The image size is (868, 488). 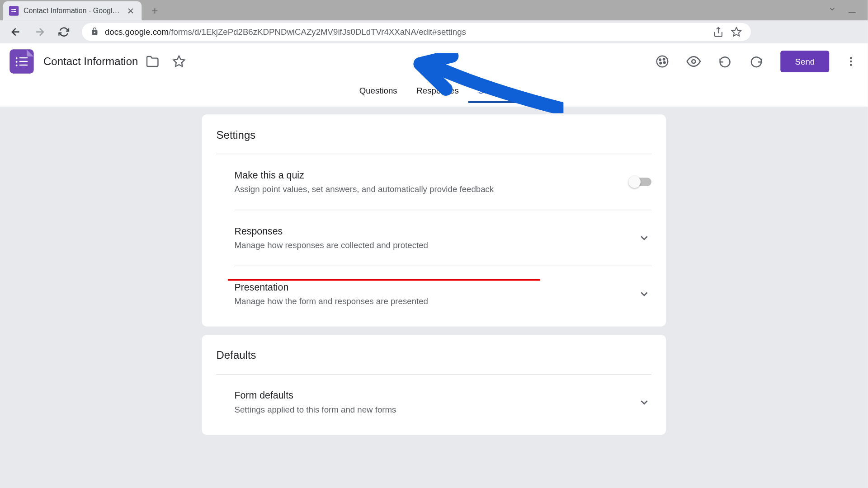 What do you see at coordinates (432, 175) in the screenshot?
I see `setting-title: Make this a quiz` at bounding box center [432, 175].